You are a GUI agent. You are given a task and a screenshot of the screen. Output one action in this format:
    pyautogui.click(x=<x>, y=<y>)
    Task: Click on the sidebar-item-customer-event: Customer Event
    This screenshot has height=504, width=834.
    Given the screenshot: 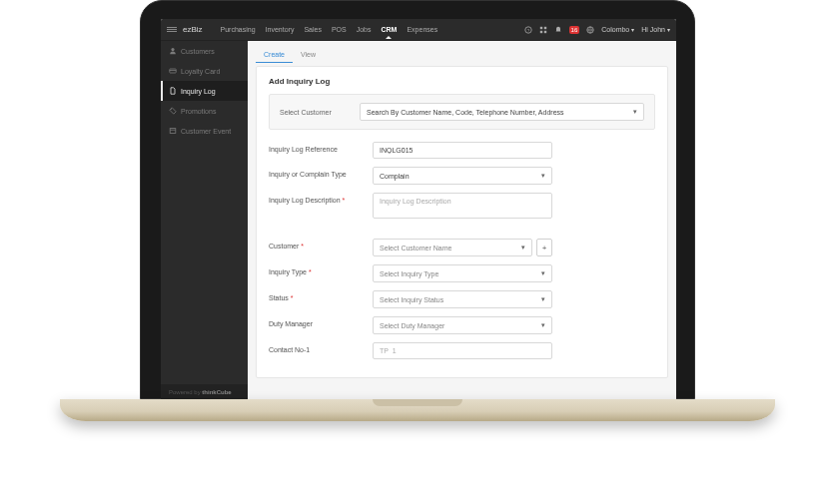 What is the action you would take?
    pyautogui.click(x=204, y=131)
    